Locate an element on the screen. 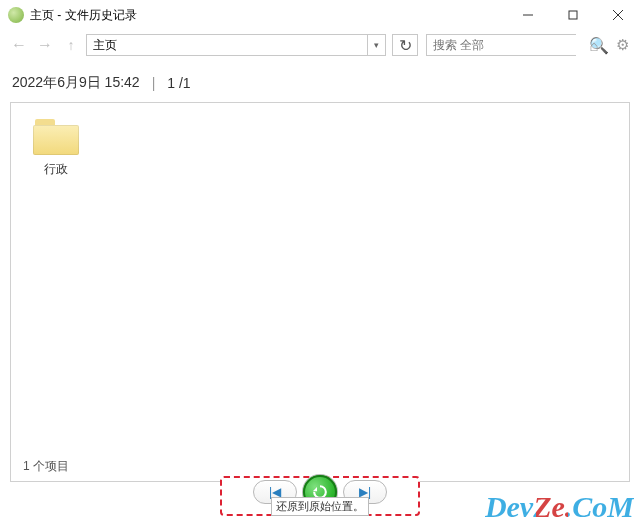 The height and width of the screenshot is (530, 640). maximize-button is located at coordinates (572, 15).